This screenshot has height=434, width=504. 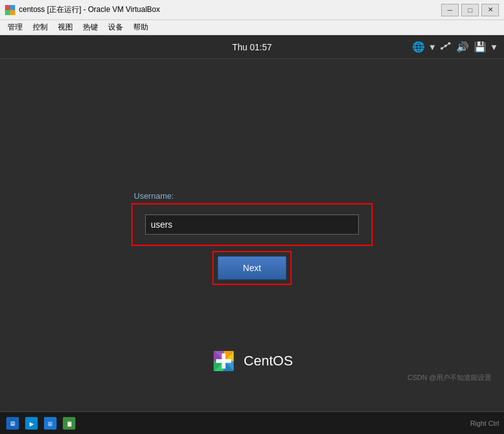 I want to click on vm-status-icons: 🌐 ▾ 🔊 💾 ▾, so click(x=454, y=47).